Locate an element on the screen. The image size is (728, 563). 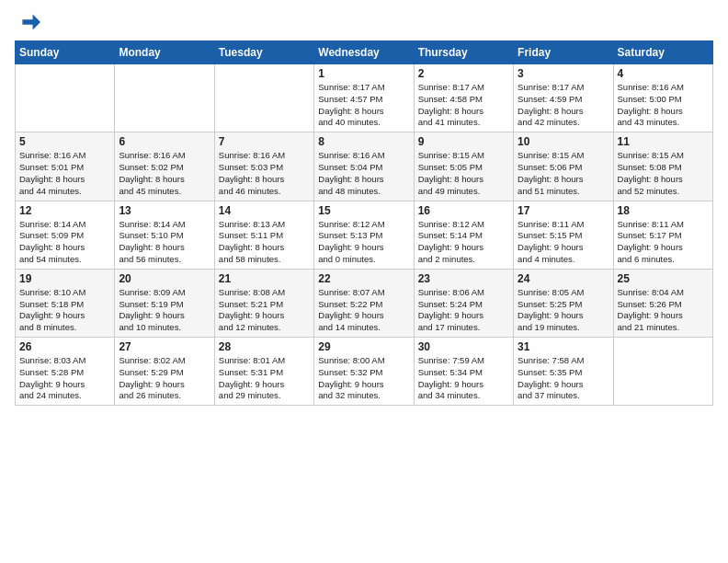
day-info: Sunrise: 8:16 AMSunset: 5:01 PMDaylight:… is located at coordinates (64, 173).